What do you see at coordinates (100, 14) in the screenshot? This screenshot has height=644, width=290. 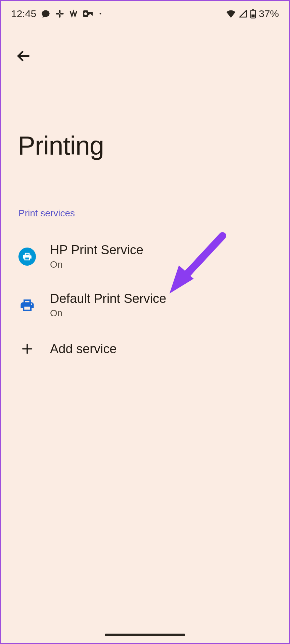 I see `more-notifications-icon: •` at bounding box center [100, 14].